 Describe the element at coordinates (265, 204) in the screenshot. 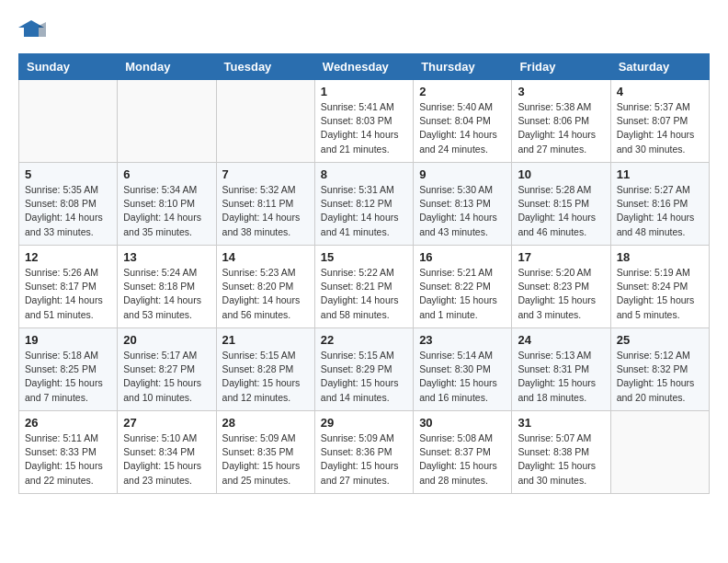

I see `calendar-cell: 7Sunrise: 5:32 AMSunset: 8:11 PMDaylight…` at that location.